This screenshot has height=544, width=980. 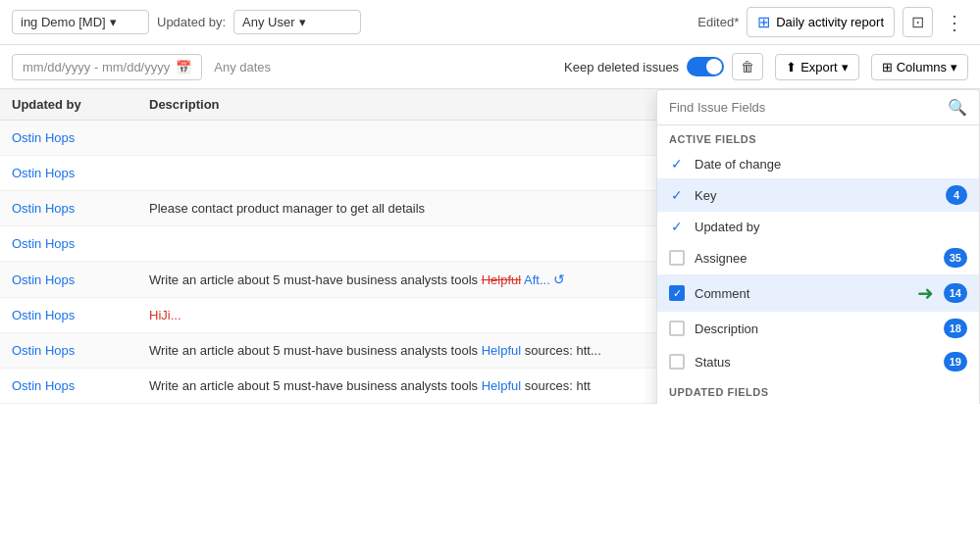 I want to click on filter-bar: mm/dd/yyyy - mm/dd/yyyy 📅 Any dates Keep…, so click(x=490, y=67).